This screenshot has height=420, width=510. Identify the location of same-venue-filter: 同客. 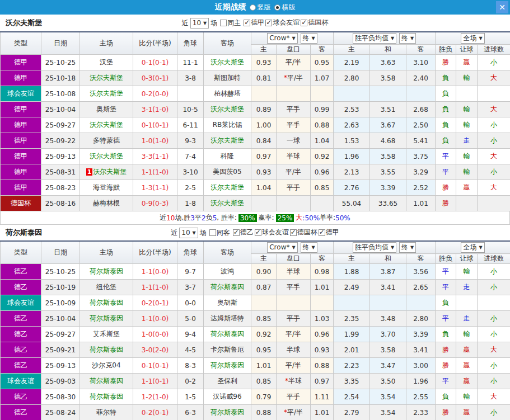
(219, 233).